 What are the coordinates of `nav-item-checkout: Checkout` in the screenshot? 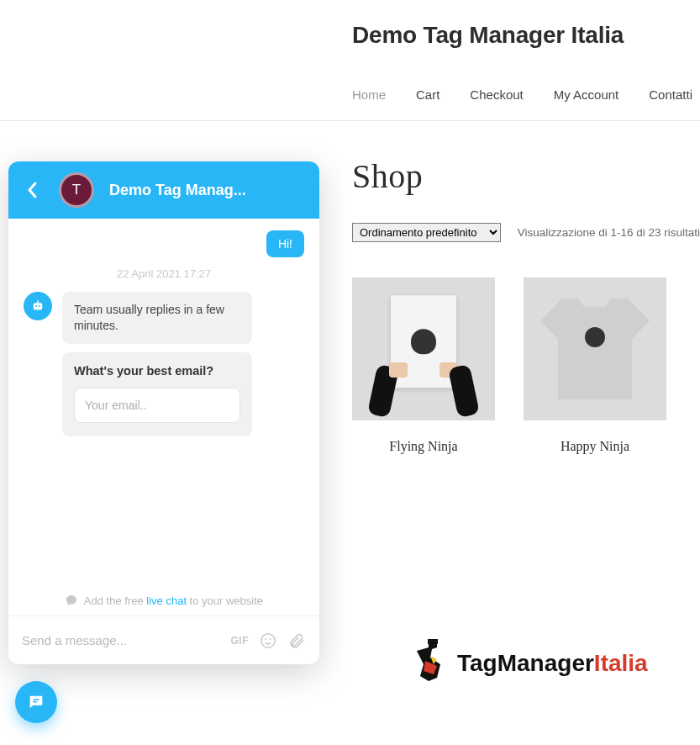 It's located at (496, 94).